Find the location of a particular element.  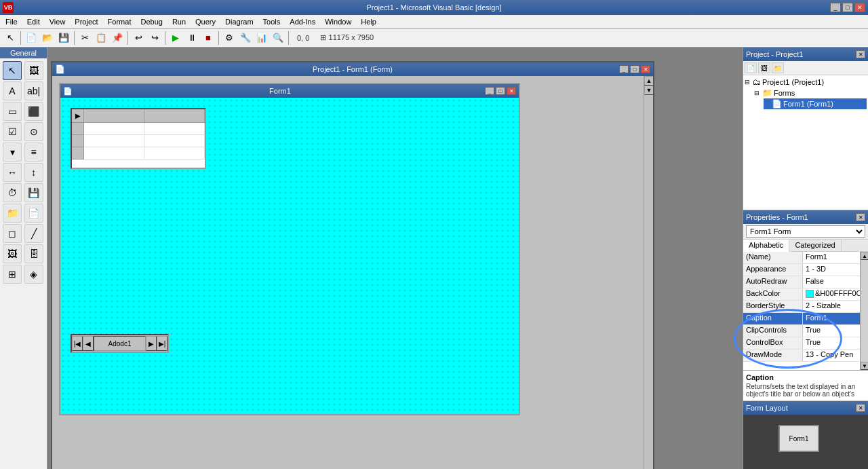

props-close-btn: ✕ is located at coordinates (861, 217).